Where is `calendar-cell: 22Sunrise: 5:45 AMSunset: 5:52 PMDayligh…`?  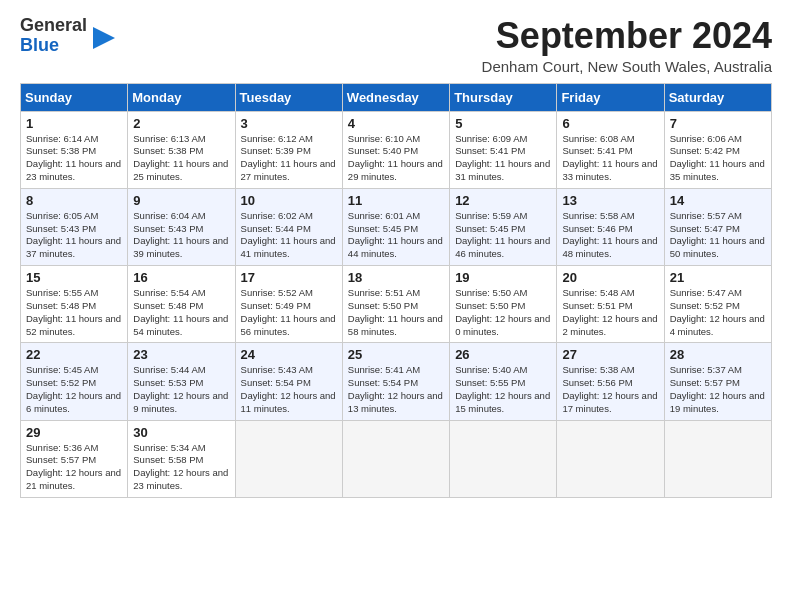
calendar-cell: 22Sunrise: 5:45 AMSunset: 5:52 PMDayligh… is located at coordinates (74, 382).